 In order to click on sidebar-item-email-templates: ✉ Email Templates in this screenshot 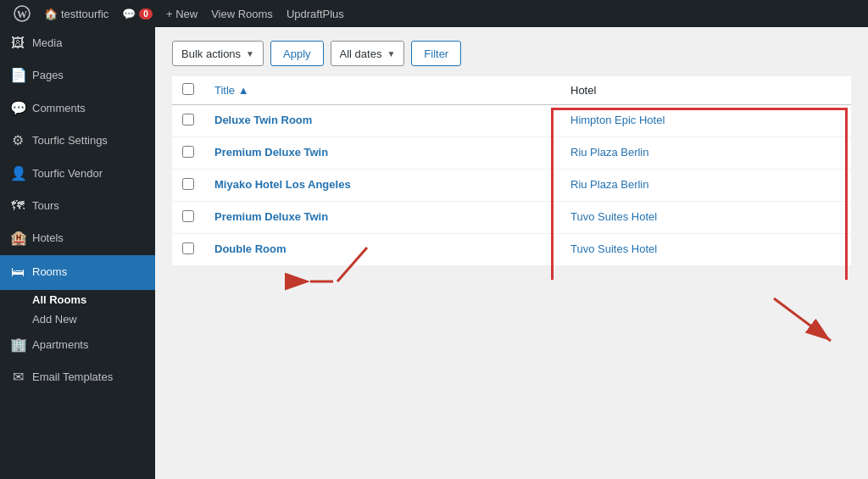, I will do `click(78, 377)`.